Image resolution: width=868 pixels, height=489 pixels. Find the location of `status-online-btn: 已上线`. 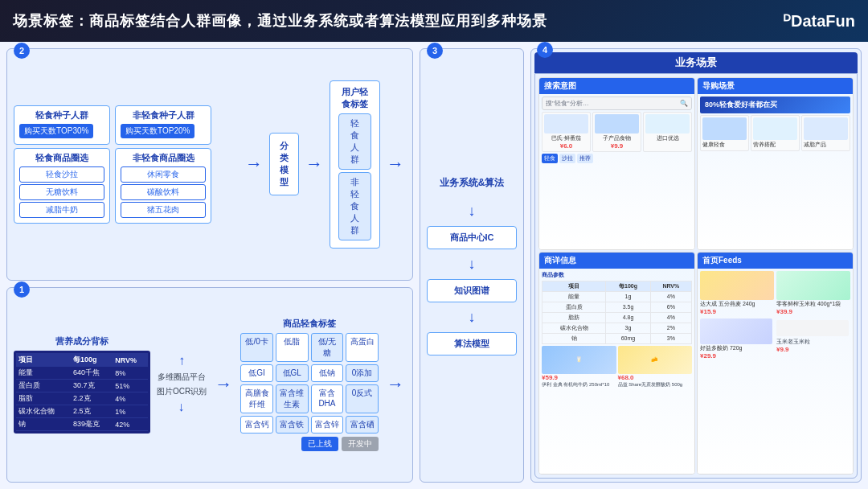

status-online-btn: 已上线 is located at coordinates (320, 444).